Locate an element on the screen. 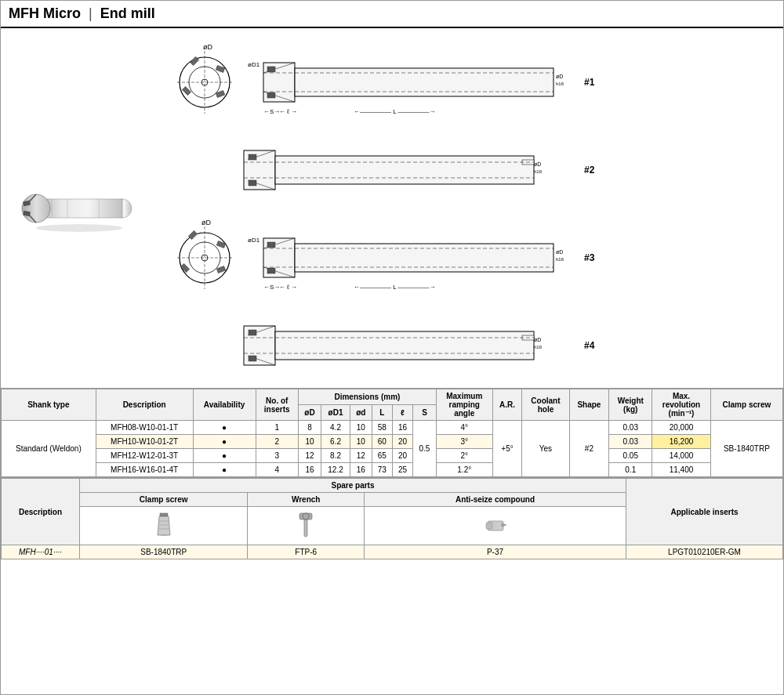 This screenshot has height=695, width=784. col-max-rev: Max.revolution(min⁻¹) is located at coordinates (682, 405).